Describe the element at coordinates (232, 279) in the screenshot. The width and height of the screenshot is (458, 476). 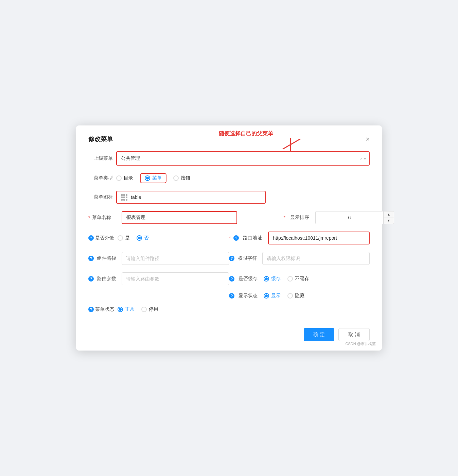
I see `cache-help-icon: ?` at that location.